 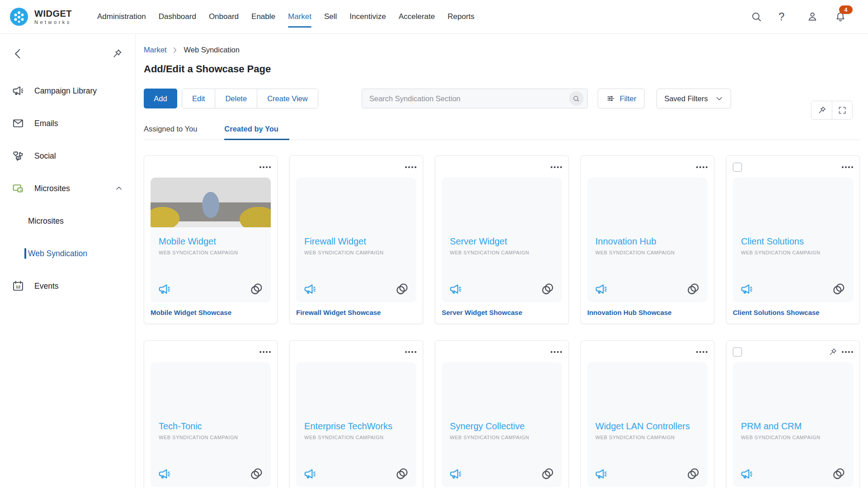 What do you see at coordinates (793, 427) in the screenshot?
I see `card-title-link: PRM and CRM` at bounding box center [793, 427].